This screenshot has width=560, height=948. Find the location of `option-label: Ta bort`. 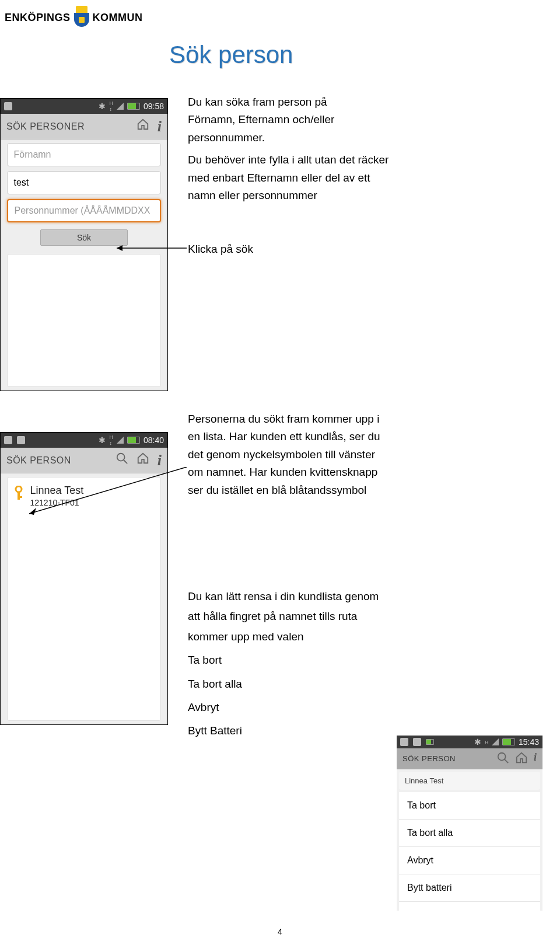

option-label: Ta bort is located at coordinates (328, 660).